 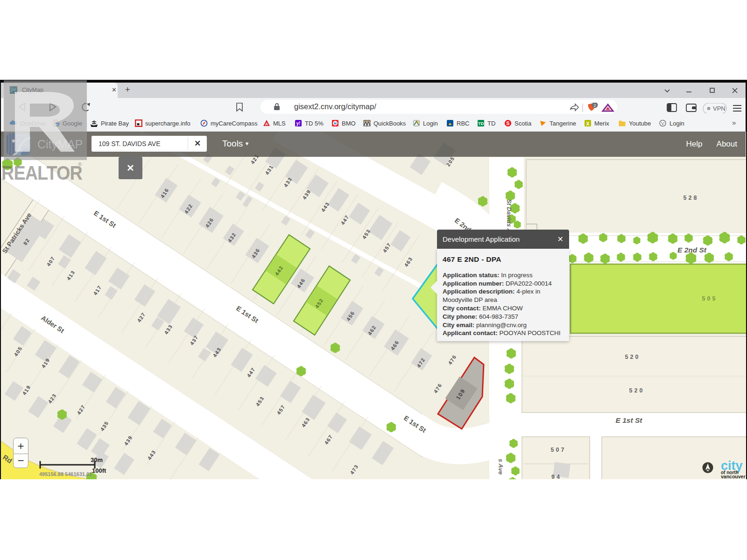 I want to click on svg-text: 505, so click(x=710, y=299).